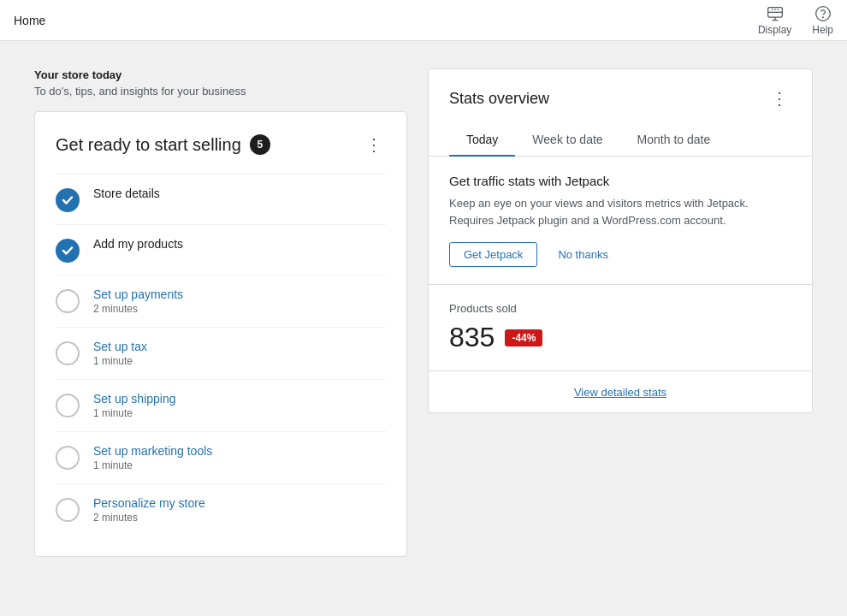  What do you see at coordinates (796, 21) in the screenshot?
I see `topbar-actions: Display Help` at bounding box center [796, 21].